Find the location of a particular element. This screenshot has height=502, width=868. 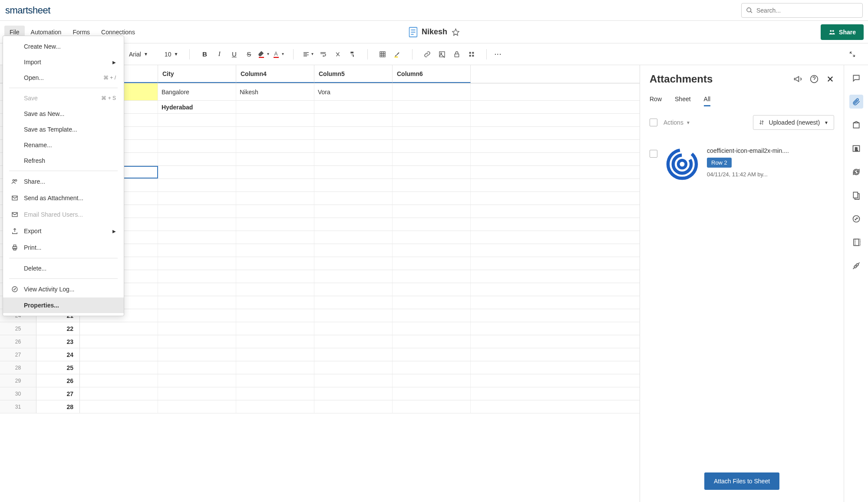

font-dropdown: Arial▼ is located at coordinates (139, 54).